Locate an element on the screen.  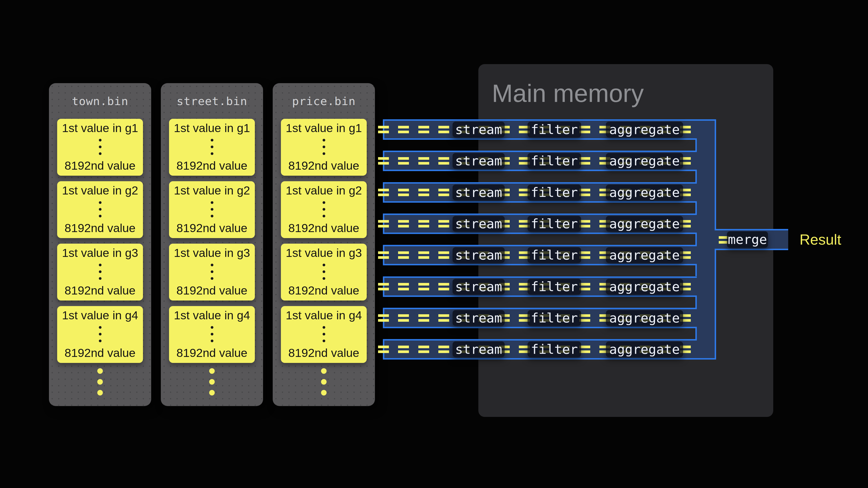
pipeline-row-8: streamfilteraggregate is located at coordinates (540, 350).